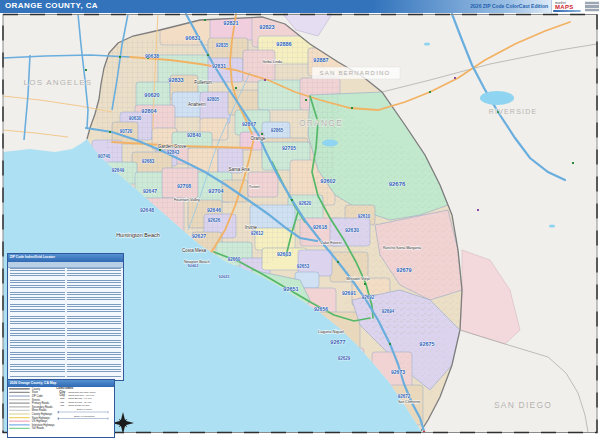  I want to click on zip-label: 92630, so click(352, 230).